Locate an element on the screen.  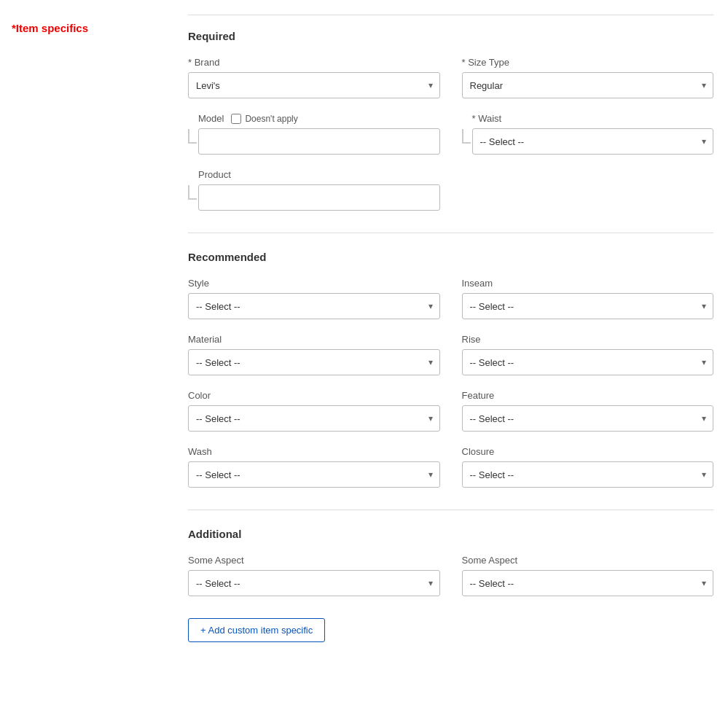
feature-select-wrapper: -- Select -- Stretch Distressed ▾ is located at coordinates (588, 418).